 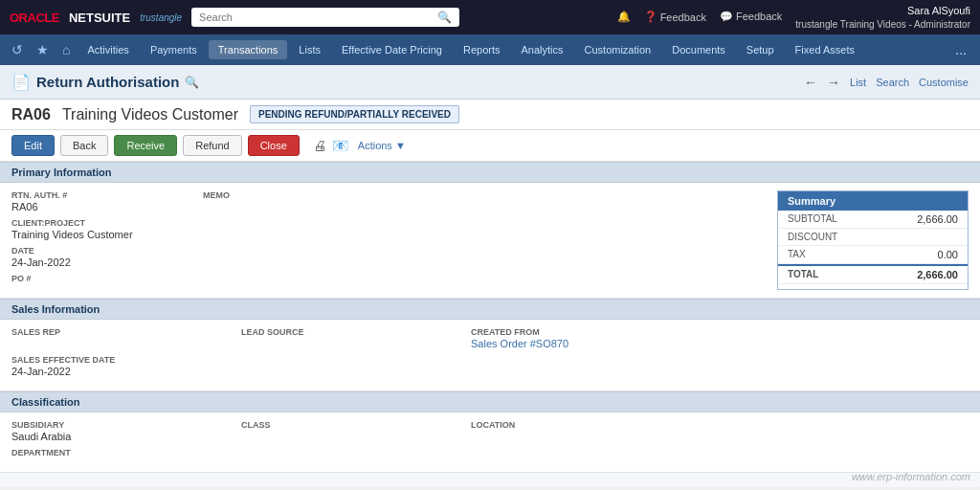 What do you see at coordinates (858, 82) in the screenshot?
I see `list-link: List` at bounding box center [858, 82].